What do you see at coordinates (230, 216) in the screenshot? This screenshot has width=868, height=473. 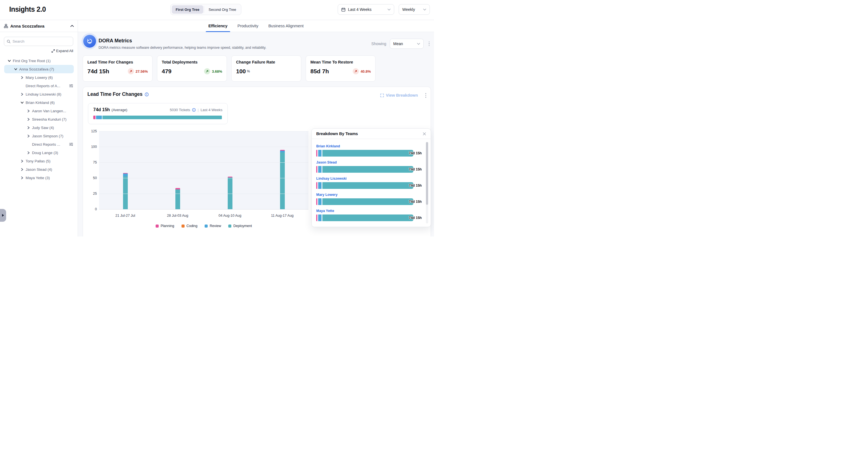 I see `x-axis-label-3: 04 Aug-10 Aug` at bounding box center [230, 216].